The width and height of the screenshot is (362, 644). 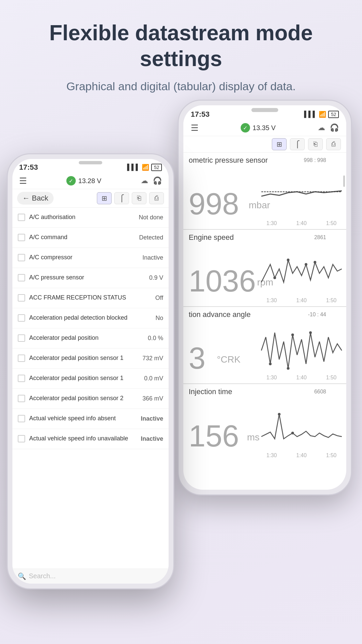 I want to click on chart-section-ignition: tion advance angle -10 : 44 3 °CRK 1:30 …, so click(x=265, y=345).